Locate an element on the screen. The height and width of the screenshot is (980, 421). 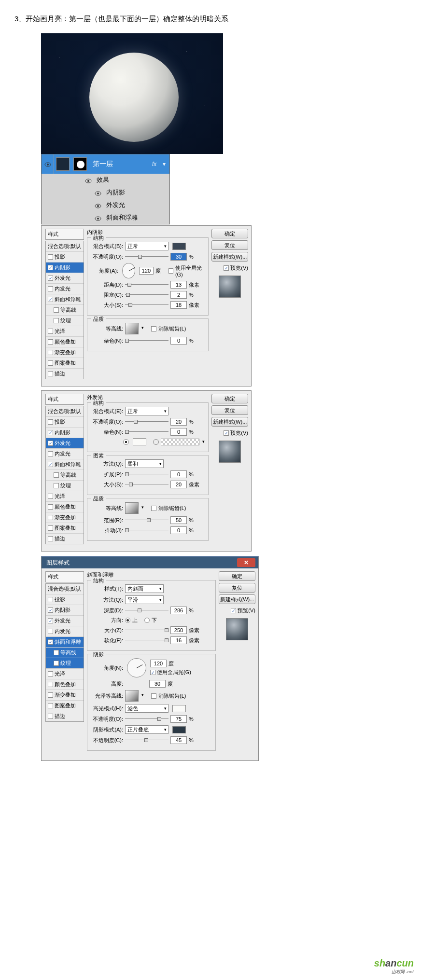
shadow-color-swatch is located at coordinates (179, 730).